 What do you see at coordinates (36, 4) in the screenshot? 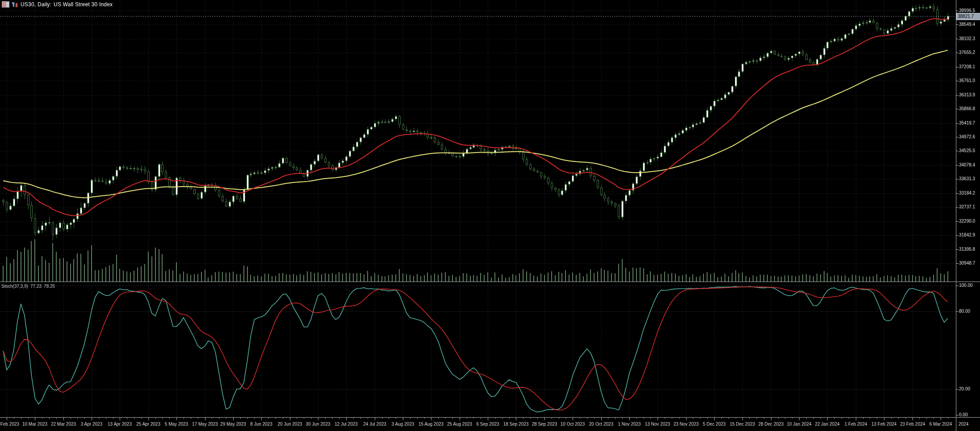
I see `symbol-period-label: US30, Daily:` at bounding box center [36, 4].